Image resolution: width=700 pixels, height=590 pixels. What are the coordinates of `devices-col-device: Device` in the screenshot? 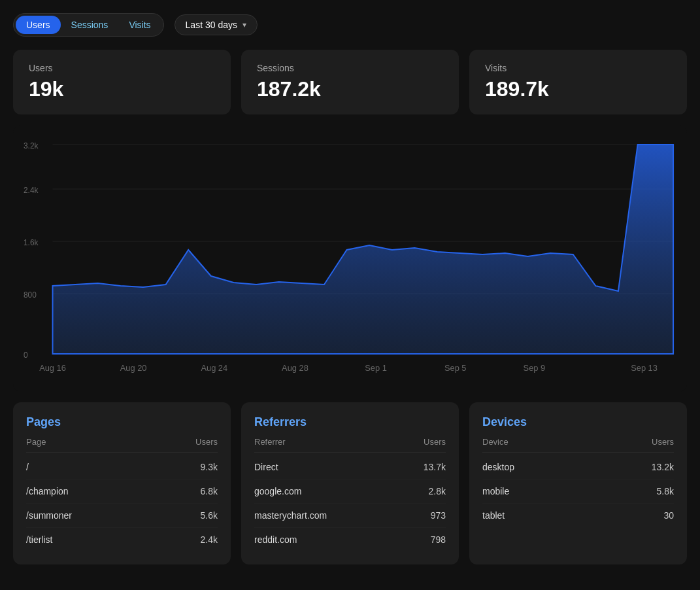 It's located at (495, 442).